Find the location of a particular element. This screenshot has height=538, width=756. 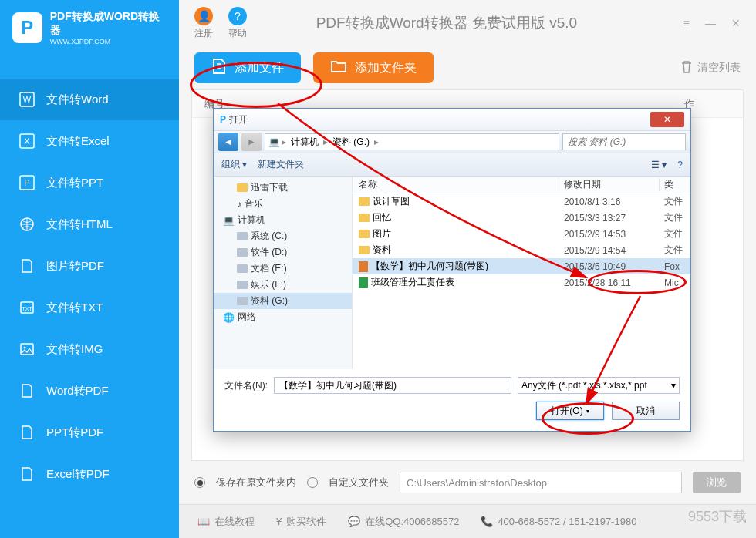

cancel-button: 取消 is located at coordinates (646, 411).